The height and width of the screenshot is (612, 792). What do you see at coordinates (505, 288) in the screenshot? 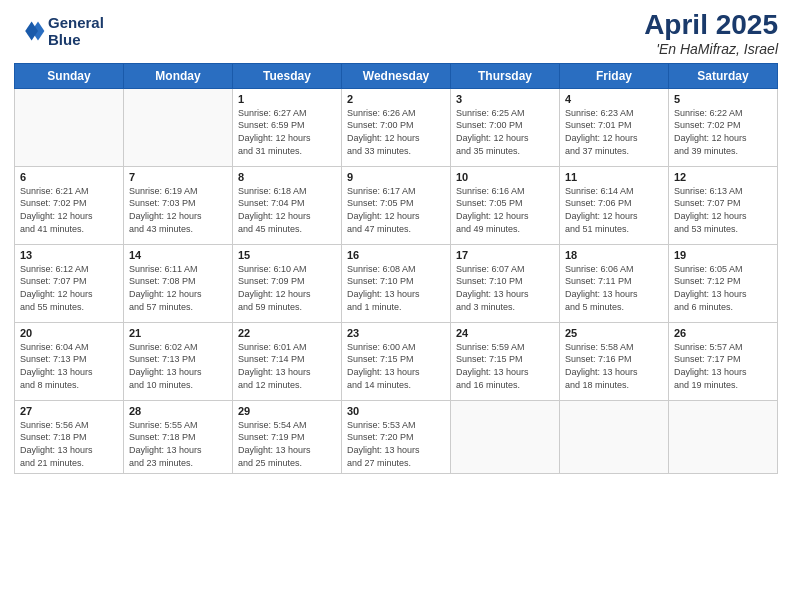
I see `day-info: Sunrise: 6:07 AM Sunset: 7:10 PM Dayligh…` at bounding box center [505, 288].